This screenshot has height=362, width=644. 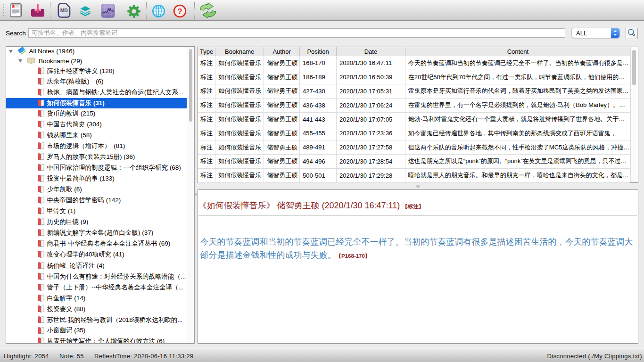 I want to click on svg-text: MD, so click(x=64, y=10).